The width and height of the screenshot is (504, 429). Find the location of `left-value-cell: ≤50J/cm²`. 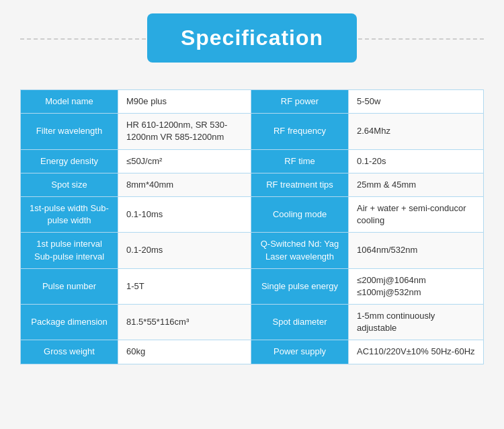

left-value-cell: ≤50J/cm² is located at coordinates (185, 161).